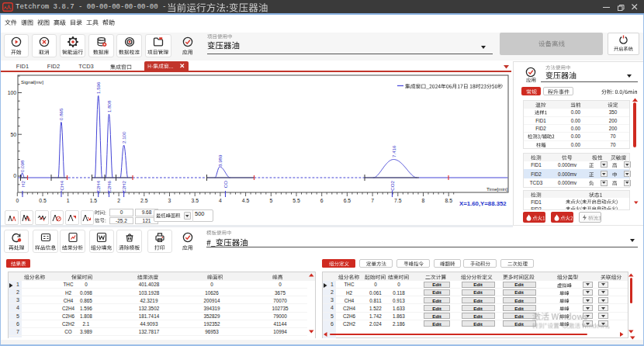  I want to click on svg-text: 2.5, so click(144, 200).